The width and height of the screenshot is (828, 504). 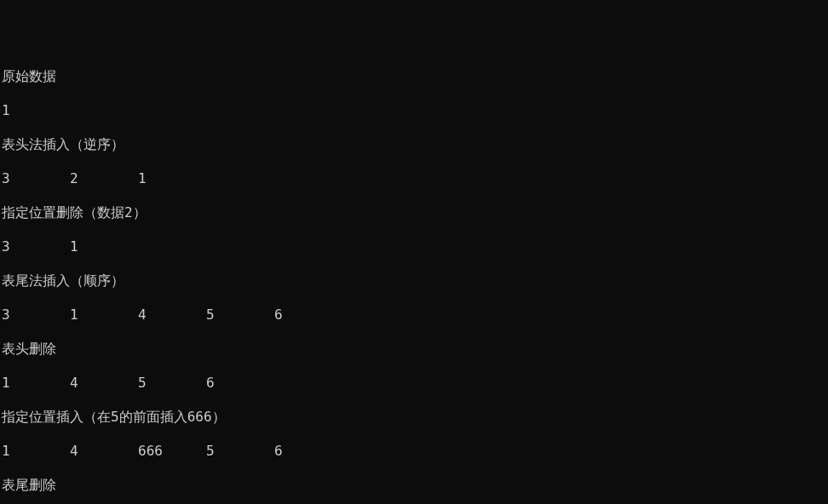 What do you see at coordinates (414, 213) in the screenshot?
I see `output-line: 指定位置删除（数据2）` at bounding box center [414, 213].